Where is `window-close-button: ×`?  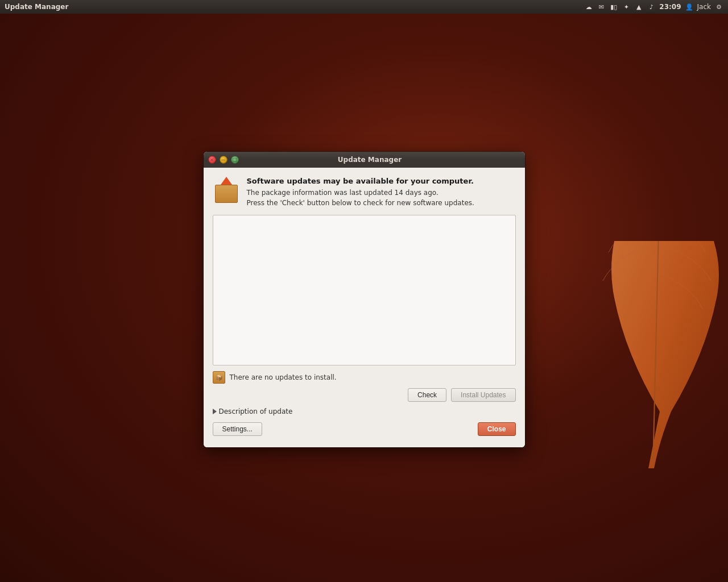 window-close-button: × is located at coordinates (212, 160).